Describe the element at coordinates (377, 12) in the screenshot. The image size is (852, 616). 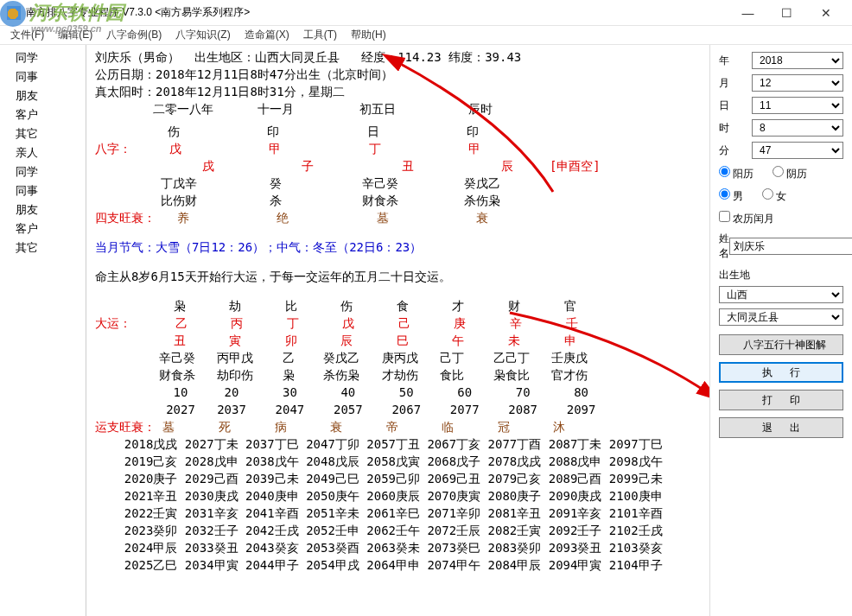
I see `window-title: 南方排八字专业程序 V7.3.0 <南方易学系列程序>` at that location.